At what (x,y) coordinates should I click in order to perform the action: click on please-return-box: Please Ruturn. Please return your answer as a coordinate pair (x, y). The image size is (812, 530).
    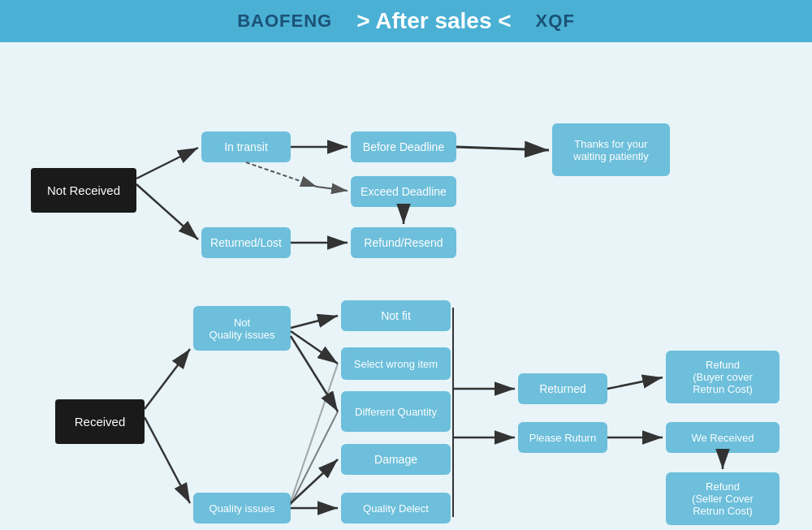
    Looking at the image, I should click on (563, 437).